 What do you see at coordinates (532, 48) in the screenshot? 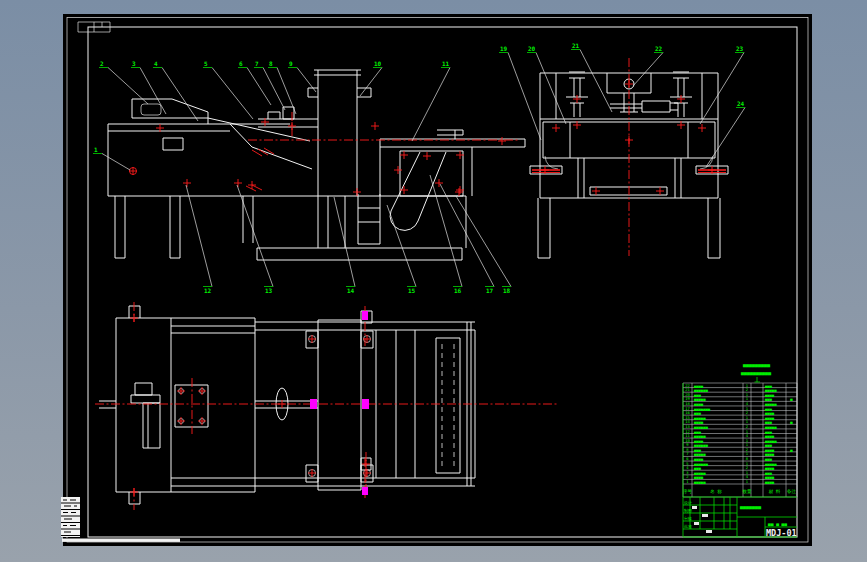
I see `callout-label: 20` at bounding box center [532, 48].